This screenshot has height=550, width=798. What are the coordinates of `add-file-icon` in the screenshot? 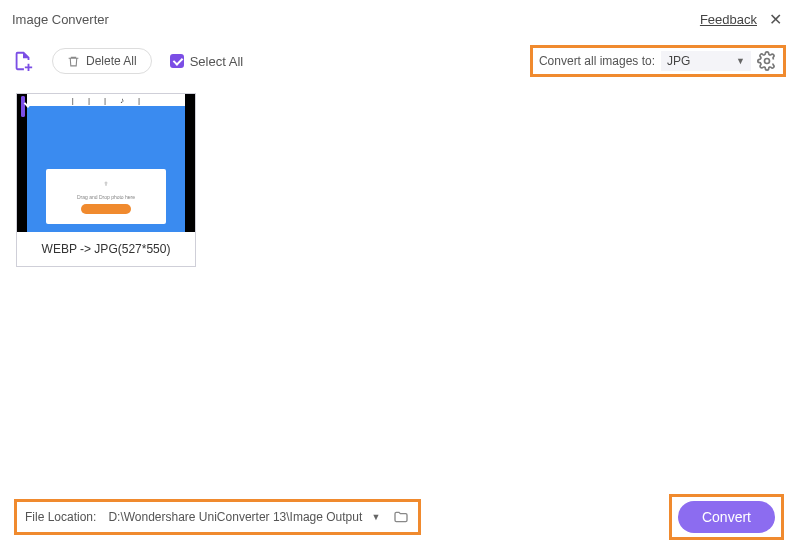 It's located at (23, 61).